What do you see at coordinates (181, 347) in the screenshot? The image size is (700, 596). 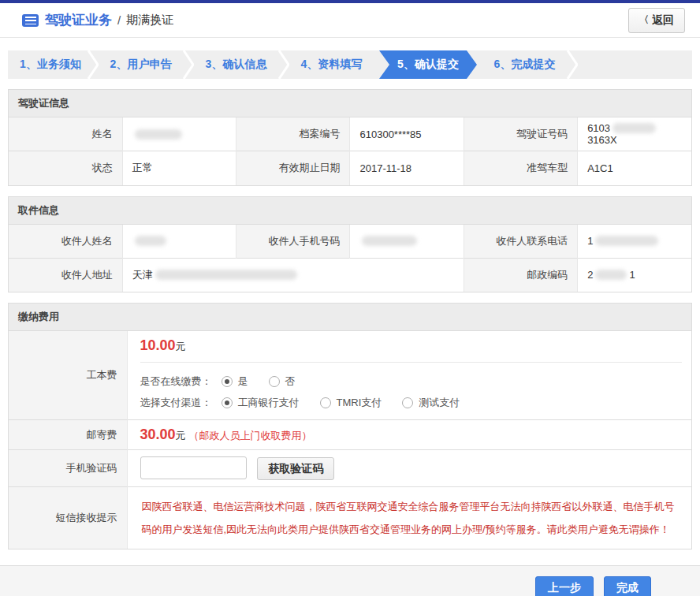 I see `production-fee-unit: 元` at bounding box center [181, 347].